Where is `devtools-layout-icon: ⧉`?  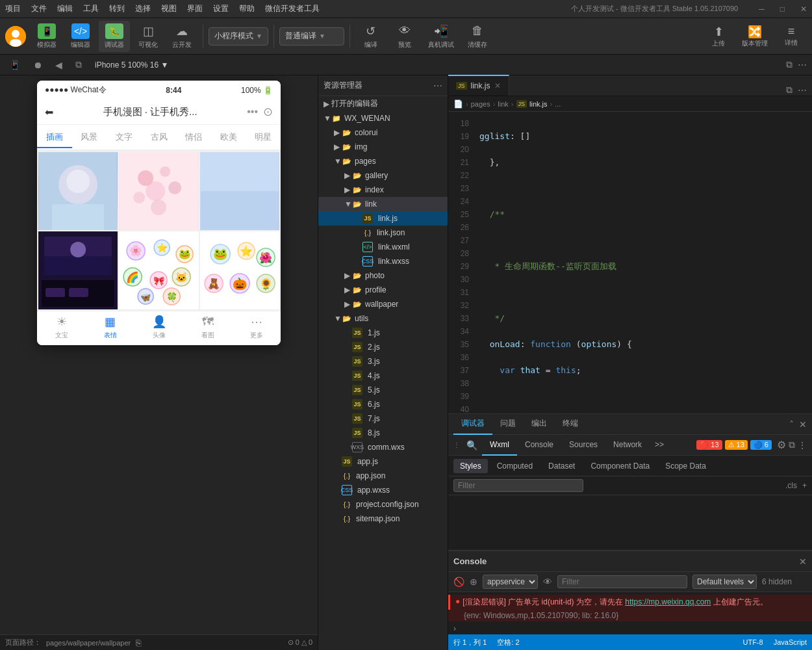 devtools-layout-icon: ⧉ is located at coordinates (792, 445).